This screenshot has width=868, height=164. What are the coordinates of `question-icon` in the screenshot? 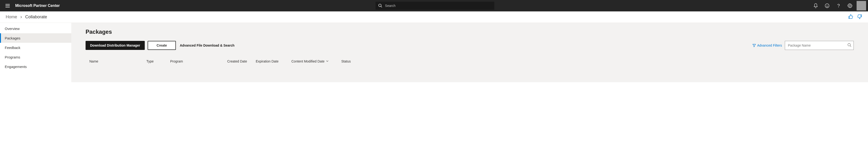 It's located at (838, 6).